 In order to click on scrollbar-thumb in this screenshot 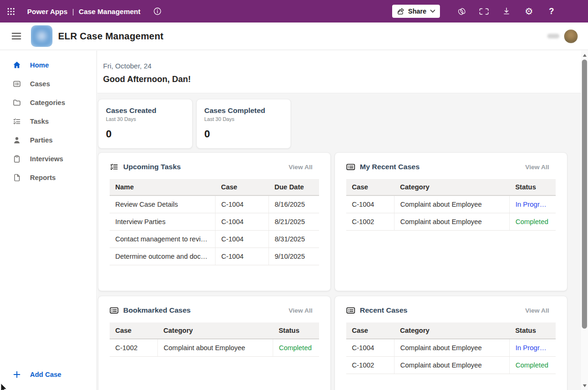, I will do `click(585, 194)`.